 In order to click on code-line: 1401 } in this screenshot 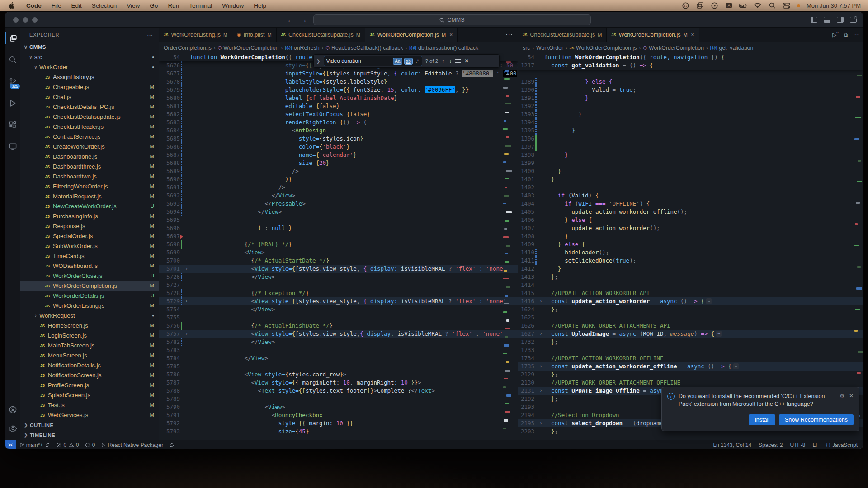, I will do `click(691, 179)`.